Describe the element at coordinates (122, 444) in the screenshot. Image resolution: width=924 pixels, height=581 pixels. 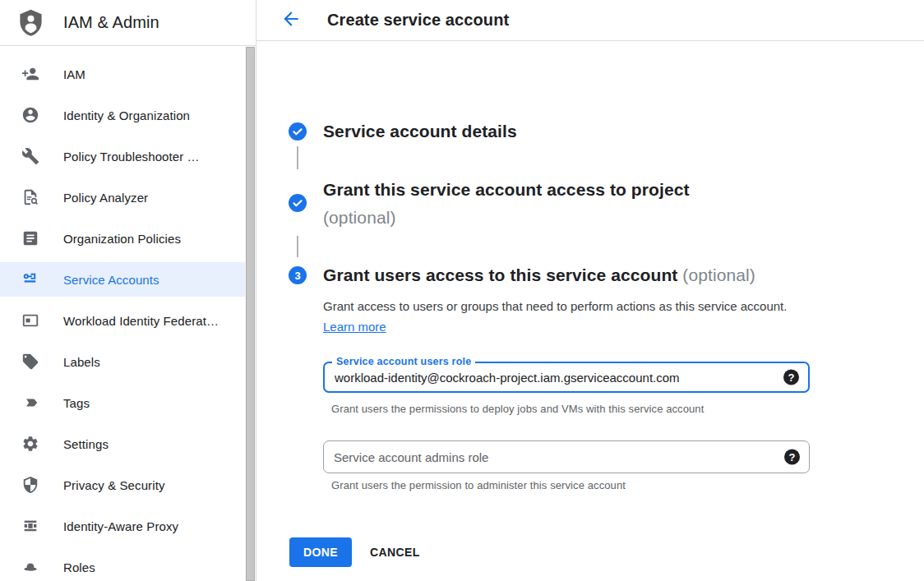
I see `sidebar-item-settings: Settings` at that location.